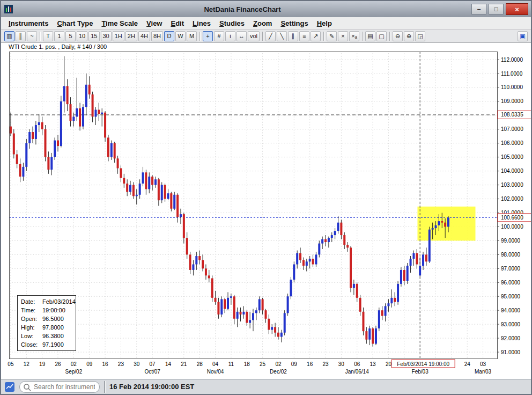 The width and height of the screenshot is (532, 395). Describe the element at coordinates (331, 36) in the screenshot. I see `edit-lines-button: ✎` at that location.